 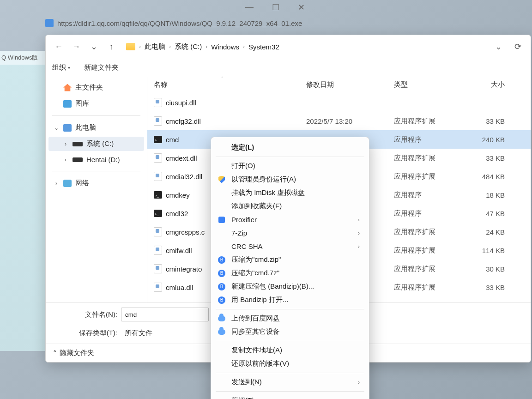 I want to click on nav-row: ← → ⌄ ↑ › 此电脑 › 系统 (C:) › Windows › Syst…, so click(x=288, y=47).